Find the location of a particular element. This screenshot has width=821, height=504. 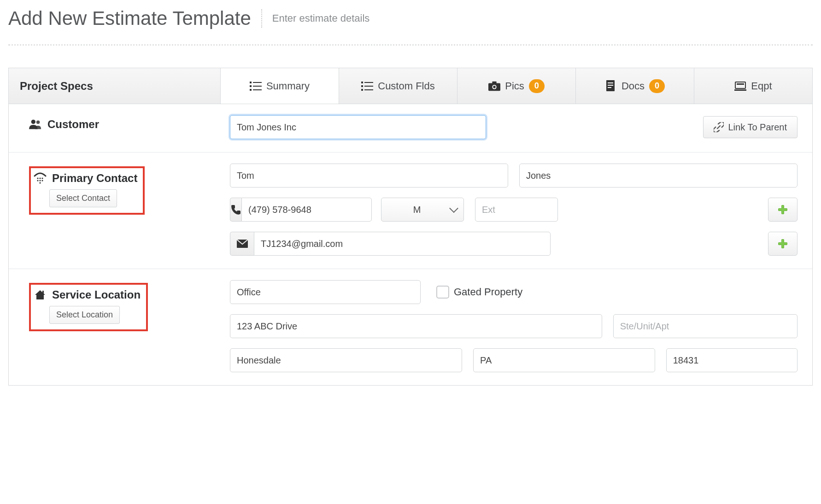

equipment-icon is located at coordinates (740, 86).